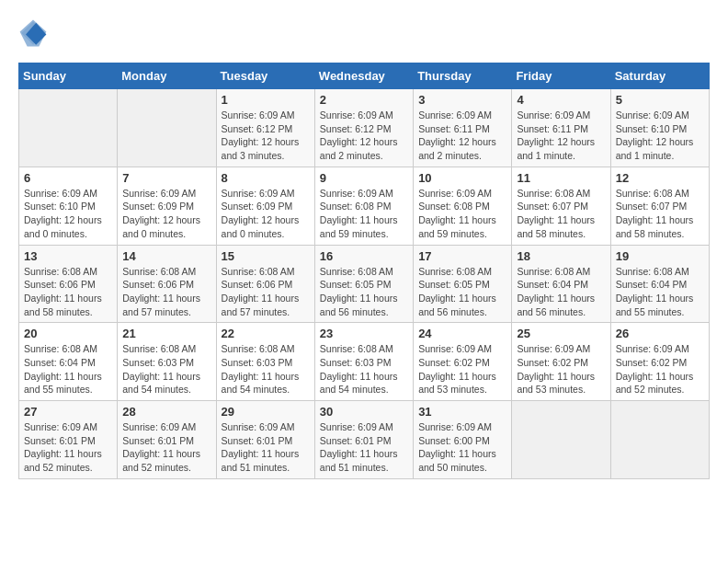 The height and width of the screenshot is (563, 728). What do you see at coordinates (660, 76) in the screenshot?
I see `weekday-header: Saturday` at bounding box center [660, 76].